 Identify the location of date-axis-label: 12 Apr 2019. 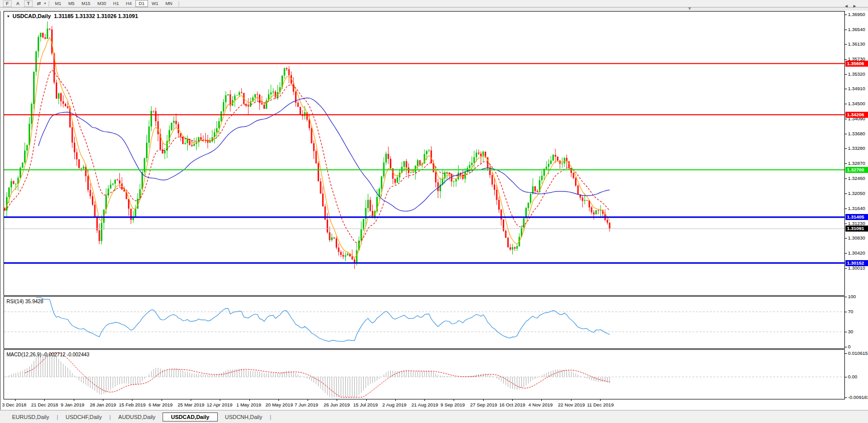
(220, 405).